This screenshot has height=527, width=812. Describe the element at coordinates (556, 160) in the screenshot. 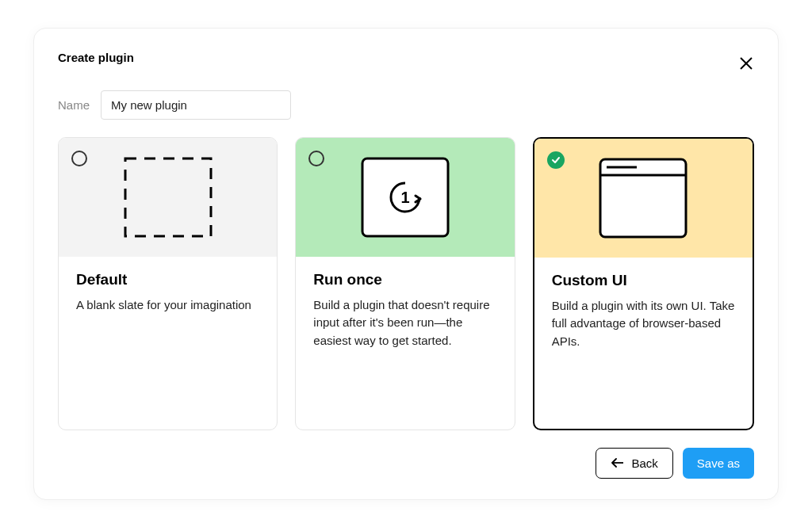

I see `checkmark-icon` at that location.